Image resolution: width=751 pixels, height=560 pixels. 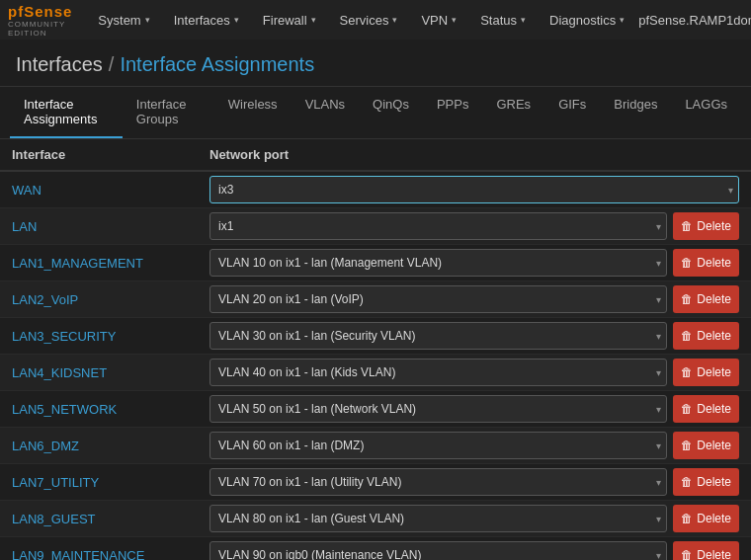 What do you see at coordinates (439, 409) in the screenshot?
I see `port-select: VLAN 50 on ix1 - lan (Network VLAN)` at bounding box center [439, 409].